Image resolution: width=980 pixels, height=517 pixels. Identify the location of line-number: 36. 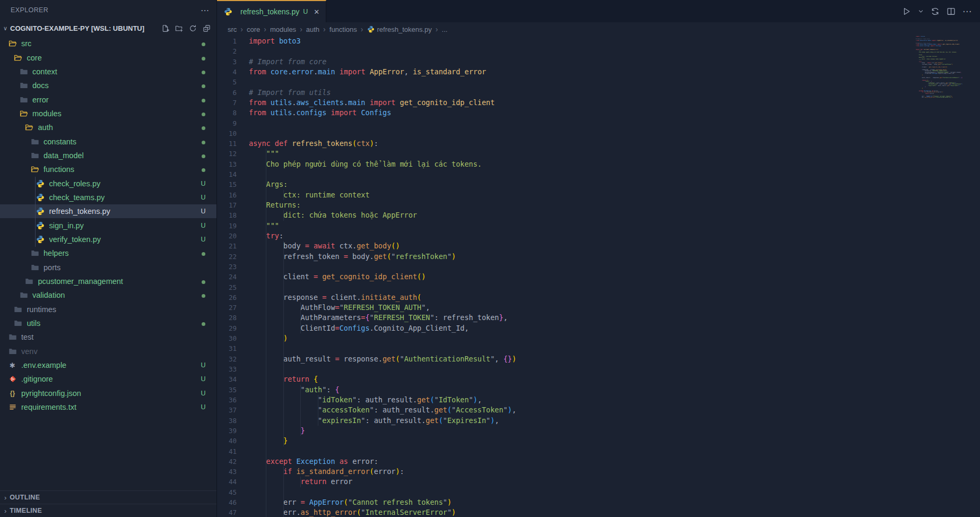
(227, 400).